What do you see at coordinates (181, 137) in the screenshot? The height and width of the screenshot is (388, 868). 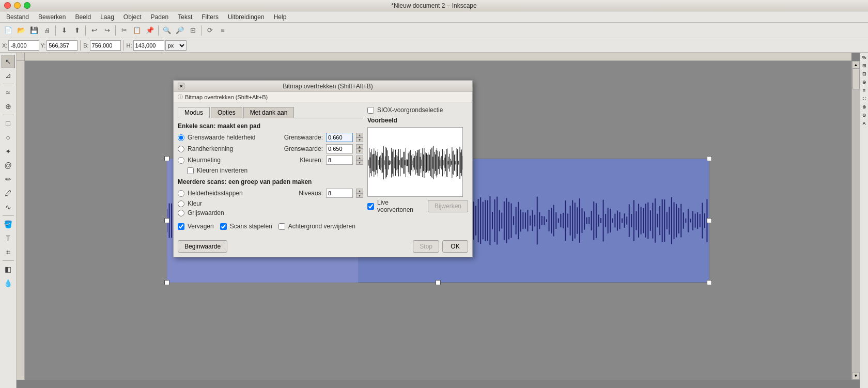 I see `radio-brightness` at bounding box center [181, 137].